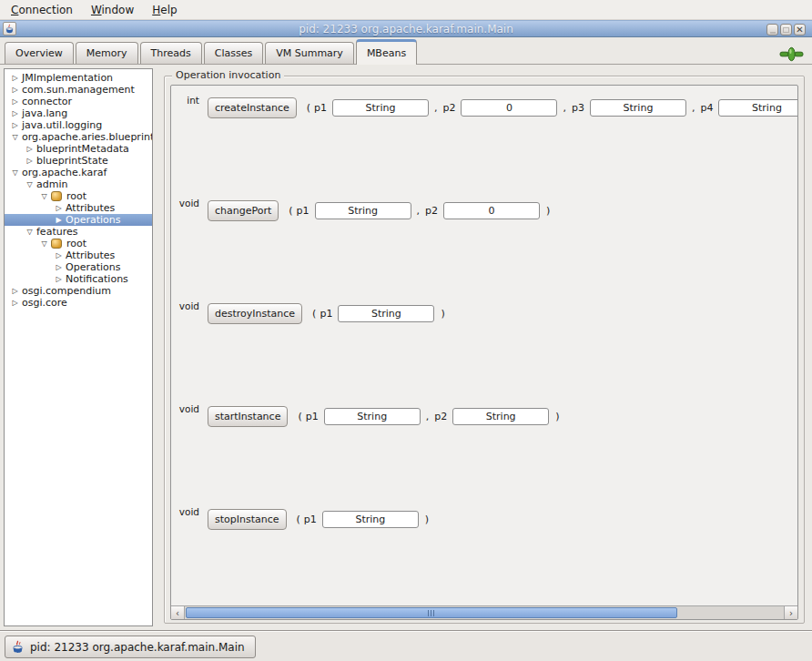 The height and width of the screenshot is (661, 812). I want to click on tree-node-notifications: ▷Notifications, so click(78, 279).